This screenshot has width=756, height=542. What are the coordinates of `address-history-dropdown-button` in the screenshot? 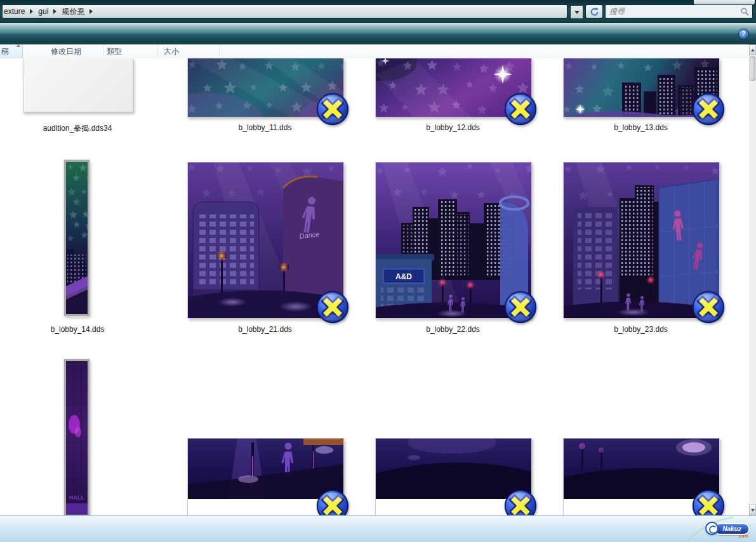 It's located at (576, 12).